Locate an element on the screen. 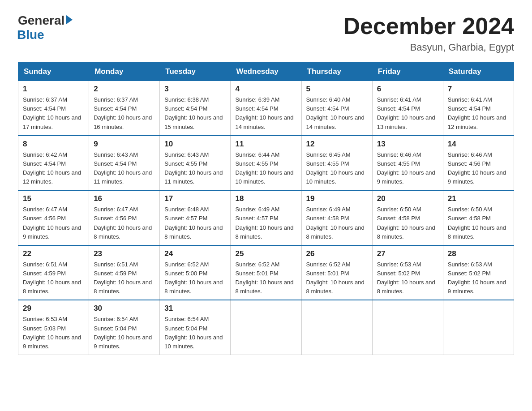 This screenshot has width=532, height=411. day-info: Sunrise: 6:46 AM Sunset: 4:56 PM Dayligh… is located at coordinates (478, 168).